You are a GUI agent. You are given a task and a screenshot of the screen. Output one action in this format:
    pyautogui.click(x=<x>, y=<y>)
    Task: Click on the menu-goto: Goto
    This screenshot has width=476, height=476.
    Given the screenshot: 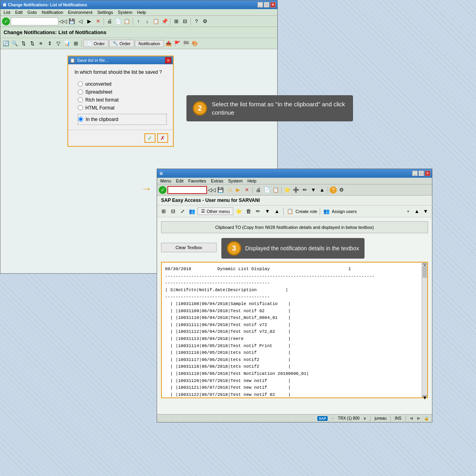 What is the action you would take?
    pyautogui.click(x=32, y=12)
    